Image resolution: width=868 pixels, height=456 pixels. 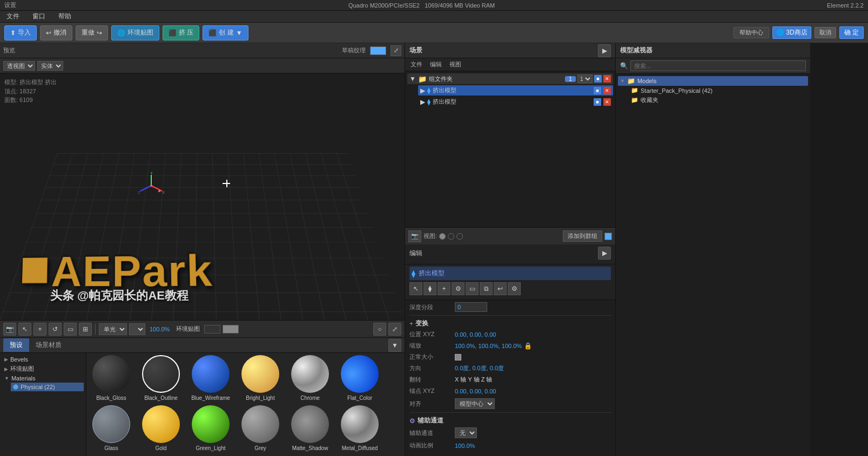 I want to click on item-blue-btn-2: ■, so click(x=597, y=102).